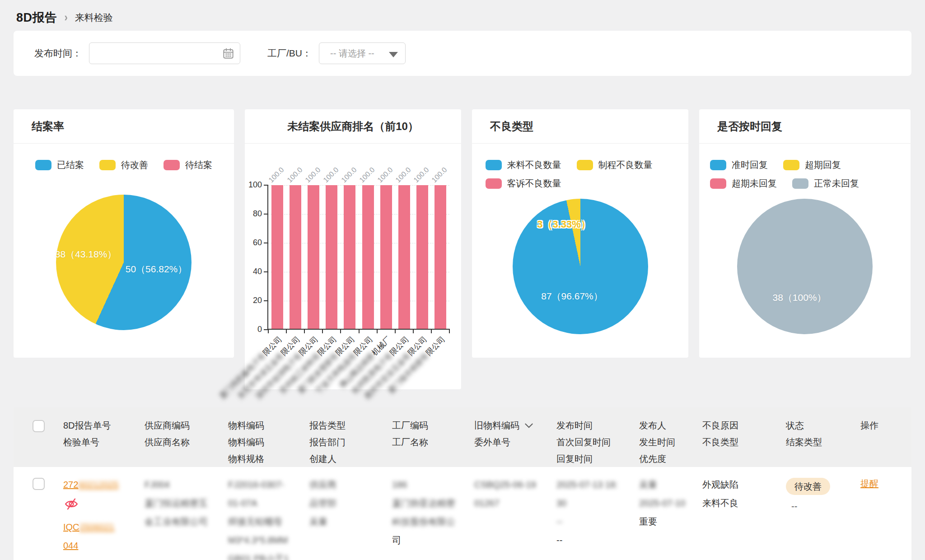  What do you see at coordinates (58, 53) in the screenshot?
I see `publish-time-label: 发布时间：` at bounding box center [58, 53].